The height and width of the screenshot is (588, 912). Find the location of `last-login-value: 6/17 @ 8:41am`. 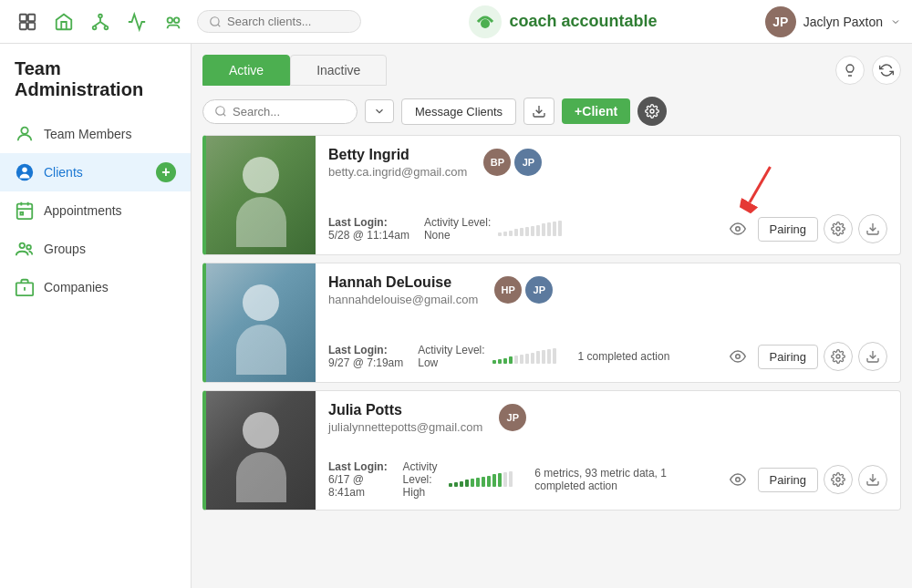

last-login-value: 6/17 @ 8:41am is located at coordinates (347, 486).